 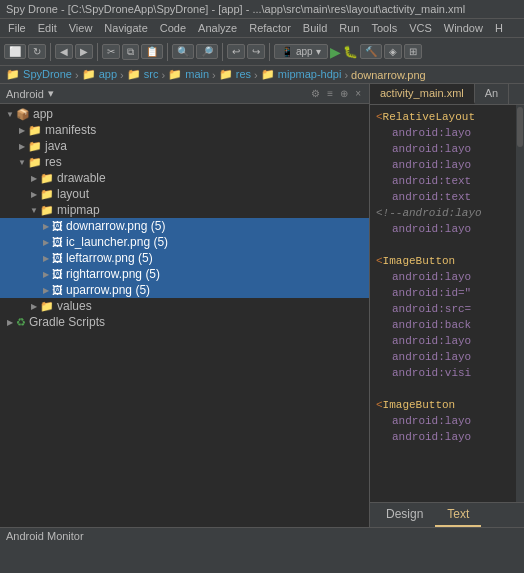 What do you see at coordinates (184, 194) in the screenshot?
I see `tree-item-layout: ▶ 📁 layout` at bounding box center [184, 194].